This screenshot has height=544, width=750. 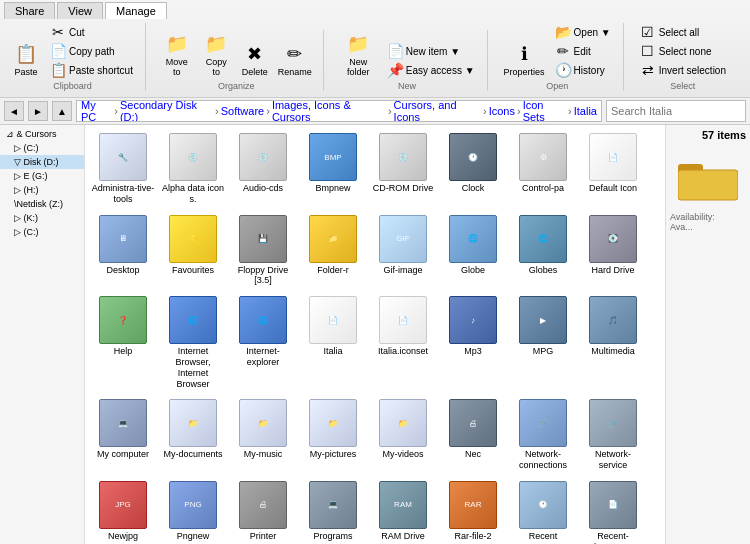 What do you see at coordinates (403, 169) in the screenshot?
I see `list-item: 💿CD-ROM Drive` at bounding box center [403, 169].